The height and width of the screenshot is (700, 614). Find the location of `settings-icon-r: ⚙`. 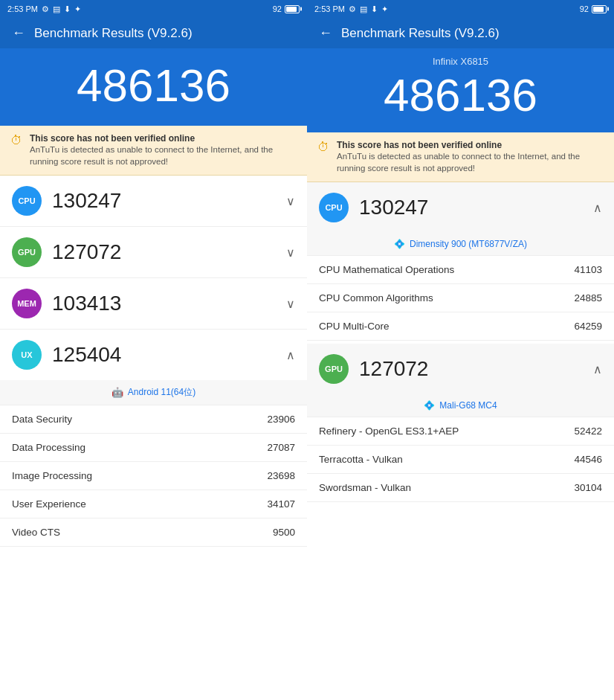

settings-icon-r: ⚙ is located at coordinates (352, 9).